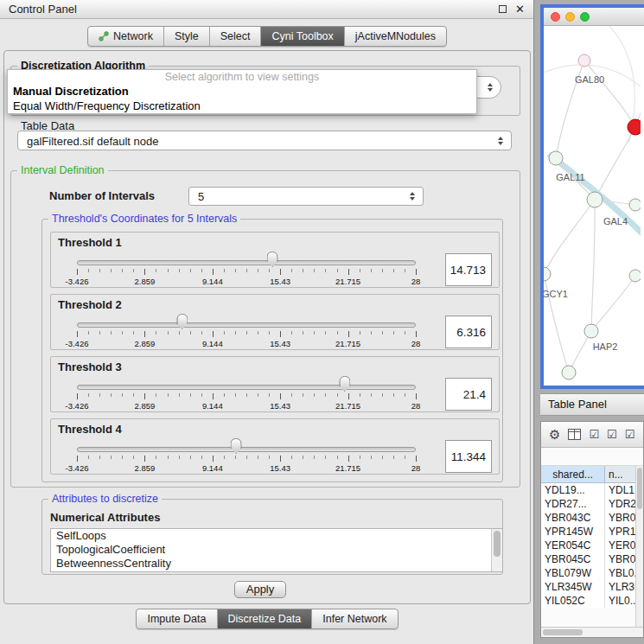  I want to click on table-row: YIL052C YIL0..., so click(592, 601).